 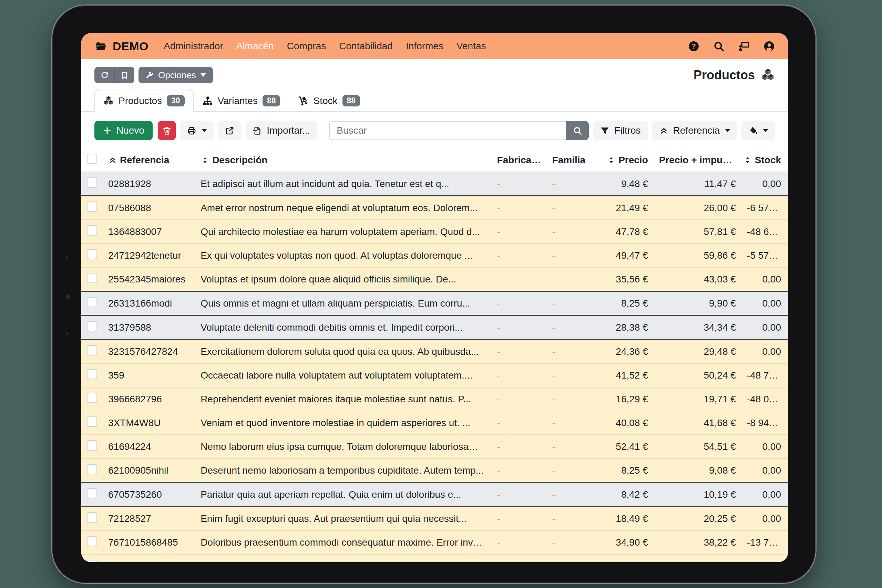 I want to click on export-button, so click(x=230, y=130).